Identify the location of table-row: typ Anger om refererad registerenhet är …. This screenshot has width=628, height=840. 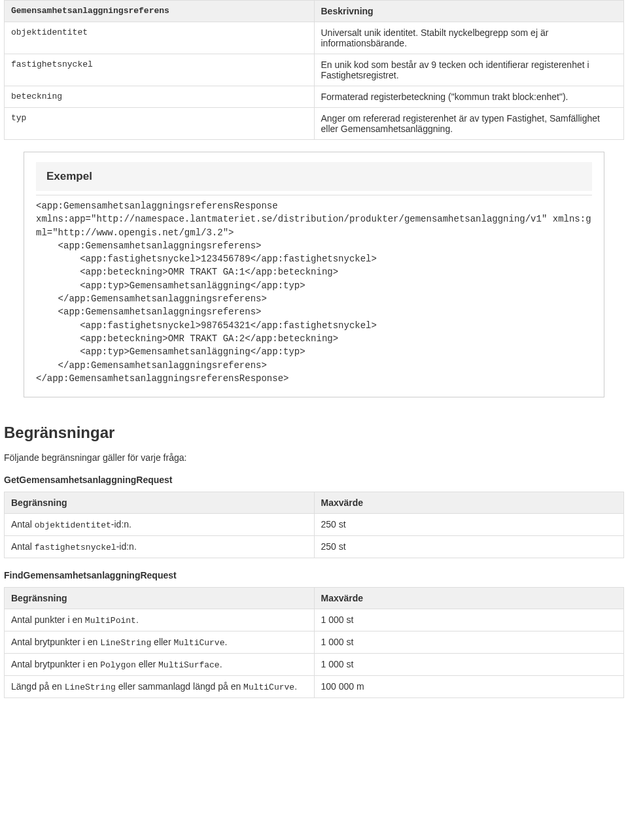
(314, 124).